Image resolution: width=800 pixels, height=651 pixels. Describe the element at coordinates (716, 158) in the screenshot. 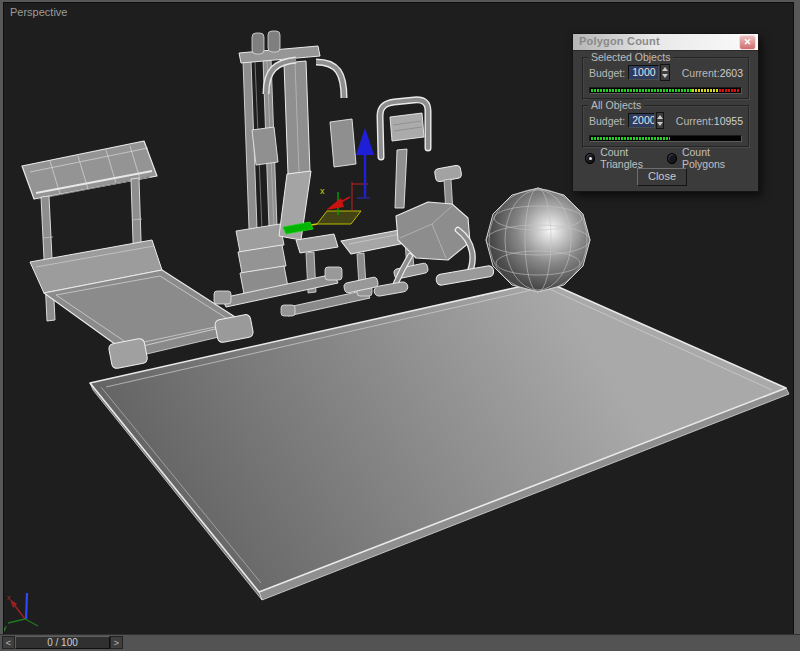

I see `radio-label: Count Polygons` at that location.